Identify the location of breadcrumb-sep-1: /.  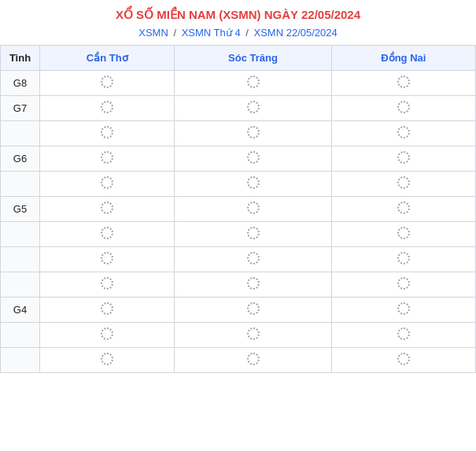
(176, 33).